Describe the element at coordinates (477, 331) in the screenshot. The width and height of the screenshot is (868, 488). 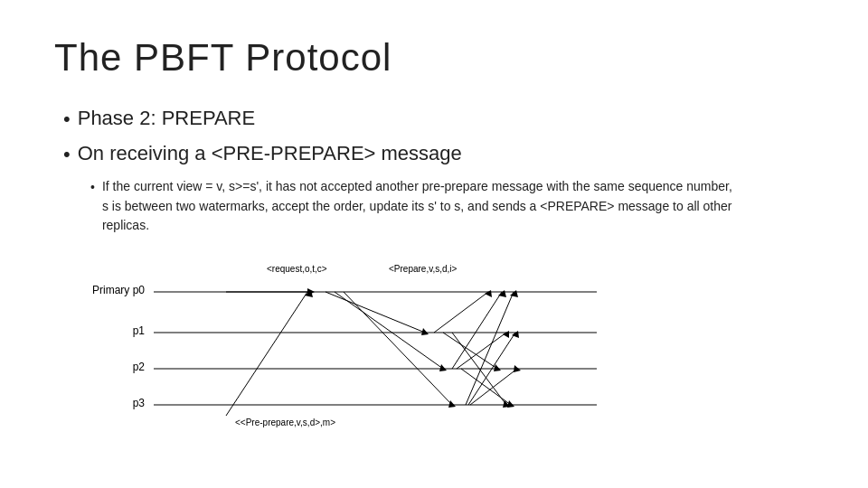
I see `arrow-p2-p0` at that location.